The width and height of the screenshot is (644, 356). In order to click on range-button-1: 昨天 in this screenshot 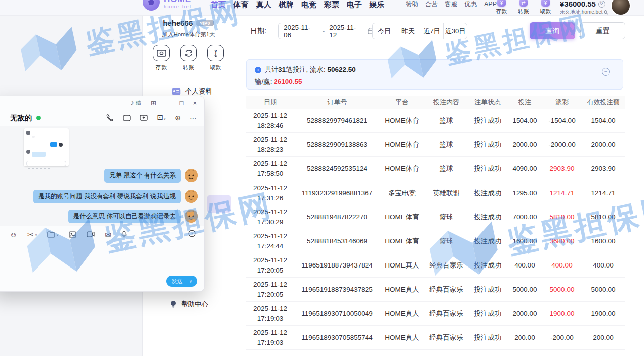, I will do `click(408, 31)`.